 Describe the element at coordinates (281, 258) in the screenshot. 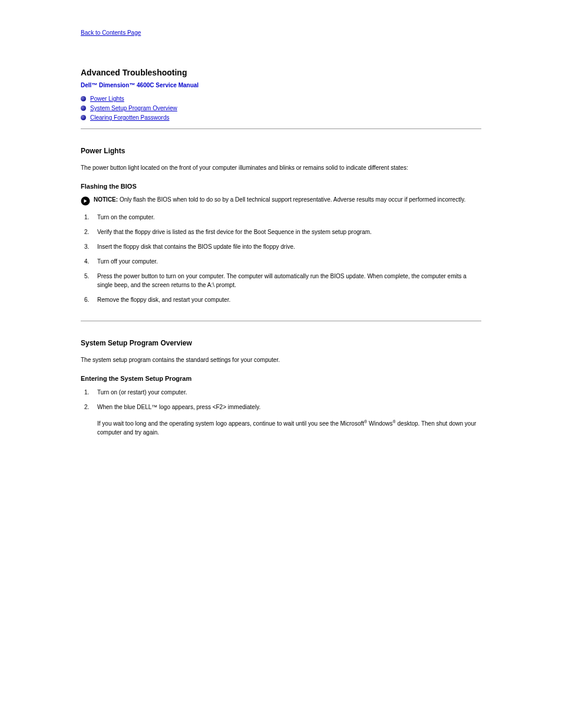

I see `bios-flash-steps: Turn on the computer. Verify that the fl…` at that location.